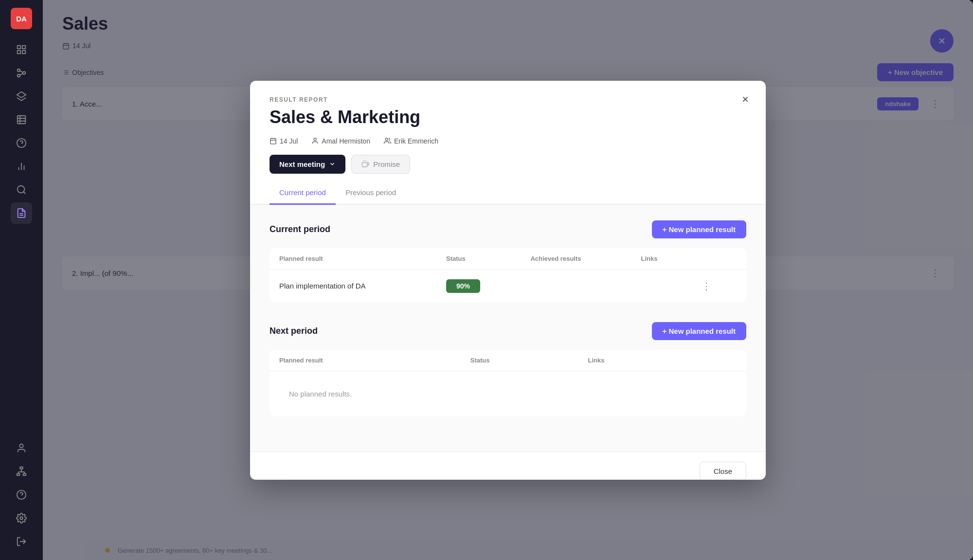 This screenshot has height=560, width=973. I want to click on sidebar-item-settings, so click(21, 518).